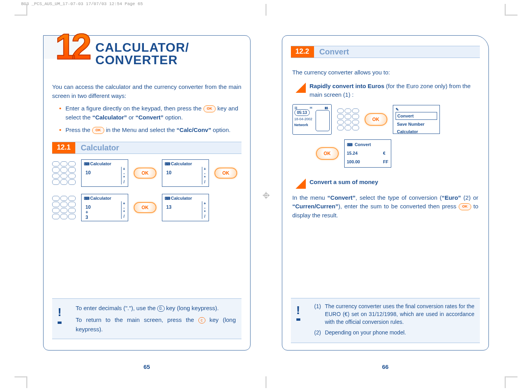 This screenshot has width=532, height=392. Describe the element at coordinates (364, 162) in the screenshot. I see `ff-value: 100.00` at that location.